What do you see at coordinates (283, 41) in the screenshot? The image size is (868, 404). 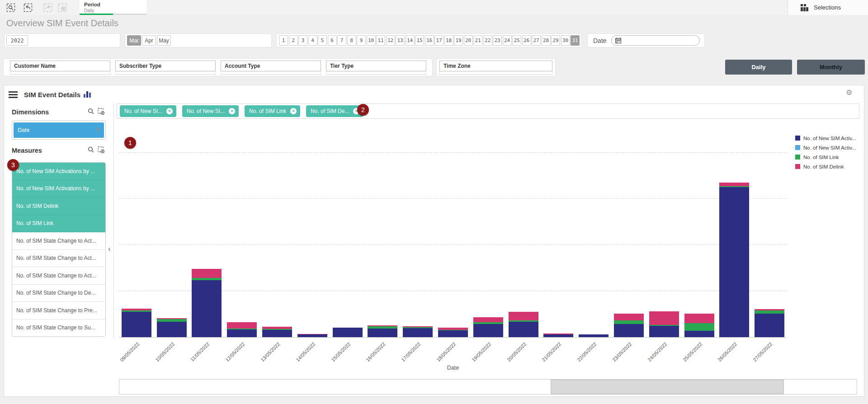 I see `day-cell-1: 1` at bounding box center [283, 41].